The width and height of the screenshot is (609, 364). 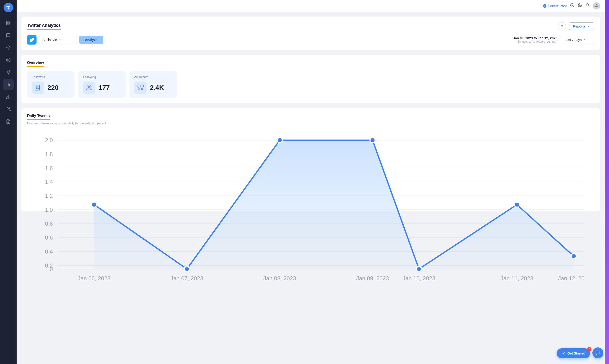 What do you see at coordinates (32, 40) in the screenshot?
I see `twitter-icon` at bounding box center [32, 40].